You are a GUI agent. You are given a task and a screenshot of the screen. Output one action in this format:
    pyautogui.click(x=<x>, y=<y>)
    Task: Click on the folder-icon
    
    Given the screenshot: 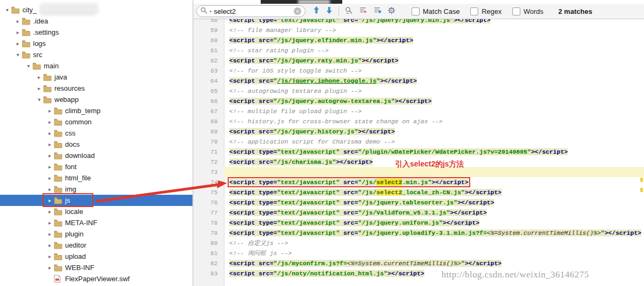 What is the action you would take?
    pyautogui.click(x=59, y=257)
    